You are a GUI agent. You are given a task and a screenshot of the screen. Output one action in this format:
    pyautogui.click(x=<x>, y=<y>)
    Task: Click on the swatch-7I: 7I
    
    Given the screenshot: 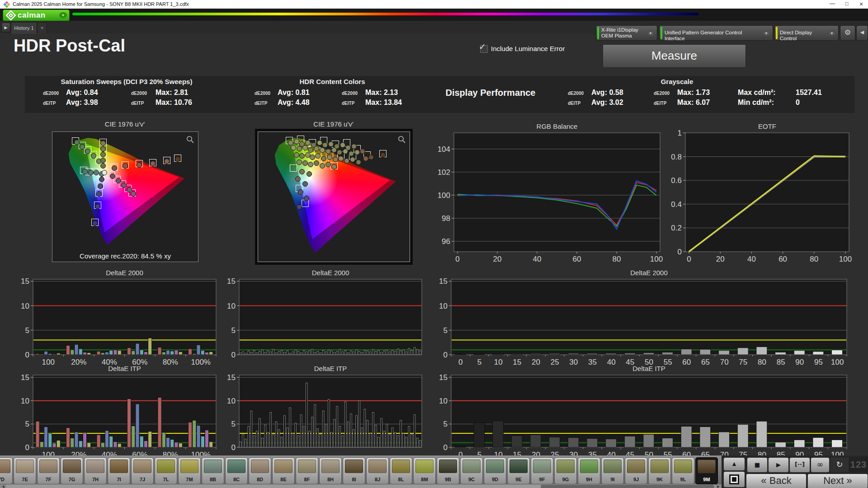 What is the action you would take?
    pyautogui.click(x=119, y=471)
    